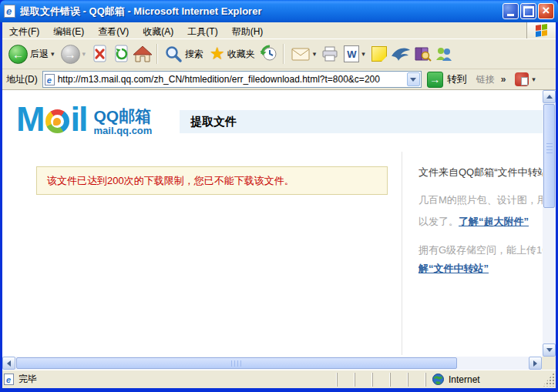 The height and width of the screenshot is (392, 558). What do you see at coordinates (486, 80) in the screenshot?
I see `links-label: 链接` at bounding box center [486, 80].